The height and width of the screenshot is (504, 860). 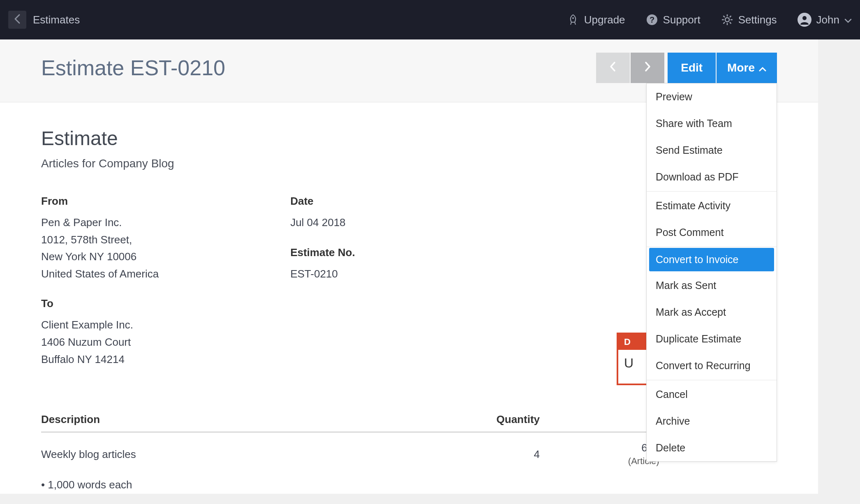 What do you see at coordinates (608, 420) in the screenshot?
I see `col-rate: R` at bounding box center [608, 420].